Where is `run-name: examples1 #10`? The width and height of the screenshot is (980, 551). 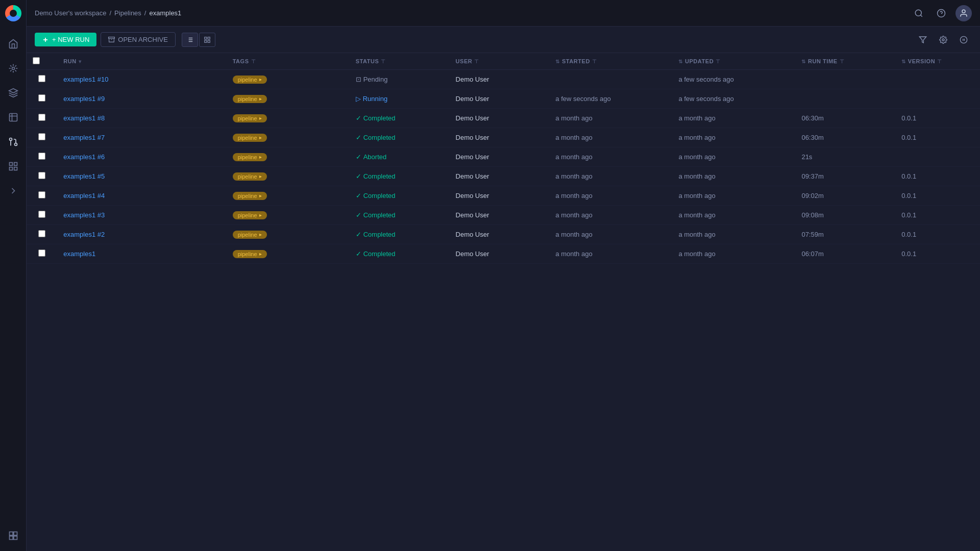
run-name: examples1 #10 is located at coordinates (86, 80).